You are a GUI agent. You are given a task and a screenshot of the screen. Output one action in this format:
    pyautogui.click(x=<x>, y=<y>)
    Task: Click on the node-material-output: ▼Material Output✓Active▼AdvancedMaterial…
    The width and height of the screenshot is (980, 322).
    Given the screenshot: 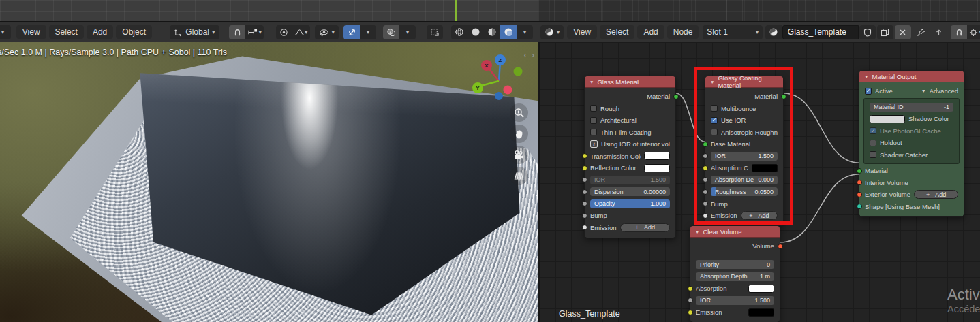 What is the action you would take?
    pyautogui.click(x=912, y=144)
    